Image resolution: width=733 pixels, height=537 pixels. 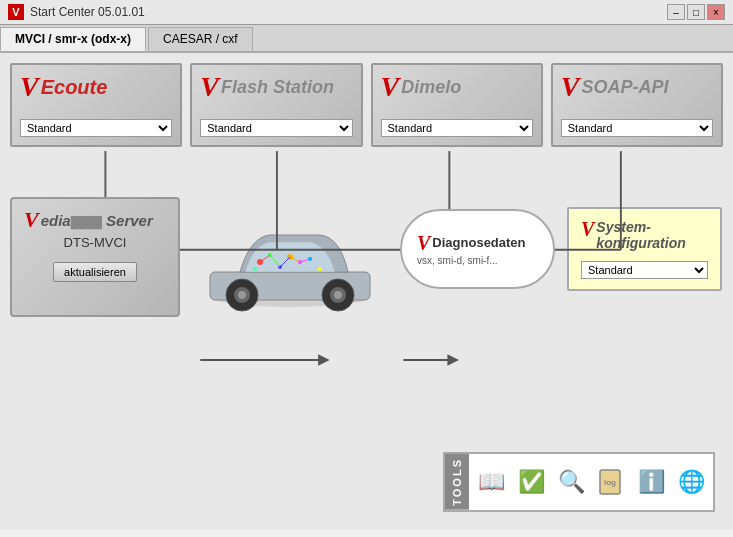 I want to click on update-button: aktualisieren, so click(x=95, y=272).